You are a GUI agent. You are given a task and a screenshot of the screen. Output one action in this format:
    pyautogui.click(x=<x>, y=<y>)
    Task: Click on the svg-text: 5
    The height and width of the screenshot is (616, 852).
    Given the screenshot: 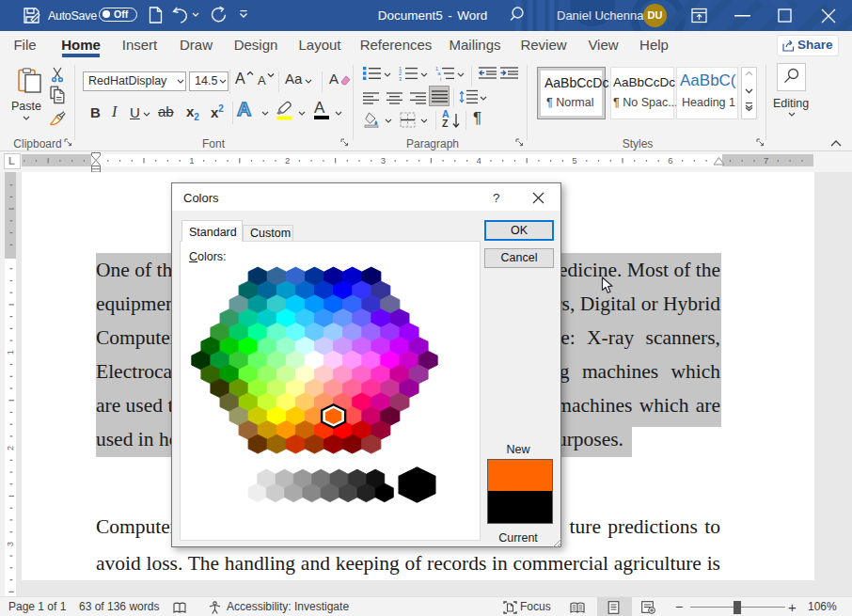 What is the action you would take?
    pyautogui.click(x=574, y=160)
    